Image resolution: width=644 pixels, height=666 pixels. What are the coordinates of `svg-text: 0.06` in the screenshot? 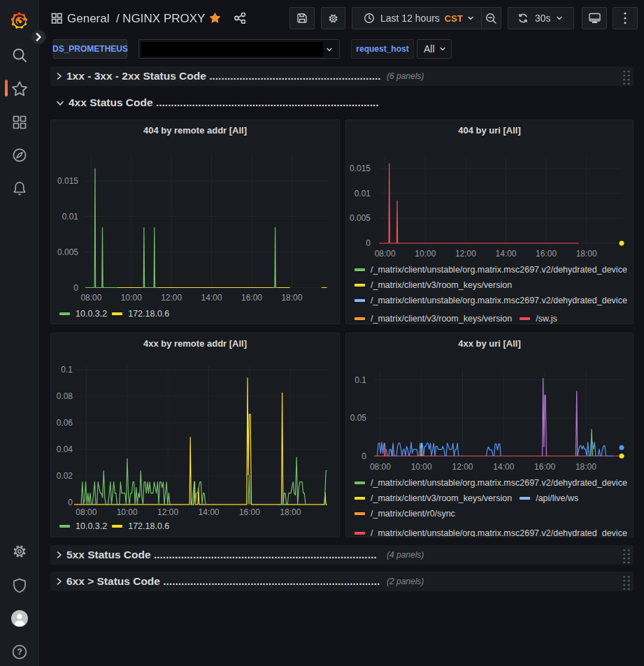 It's located at (65, 423).